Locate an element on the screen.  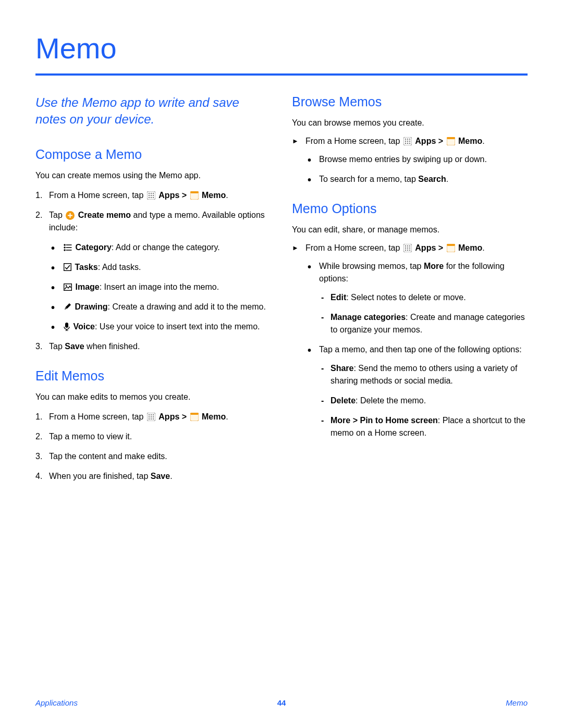
browse-lead: You can browse memos you create. is located at coordinates (410, 123).